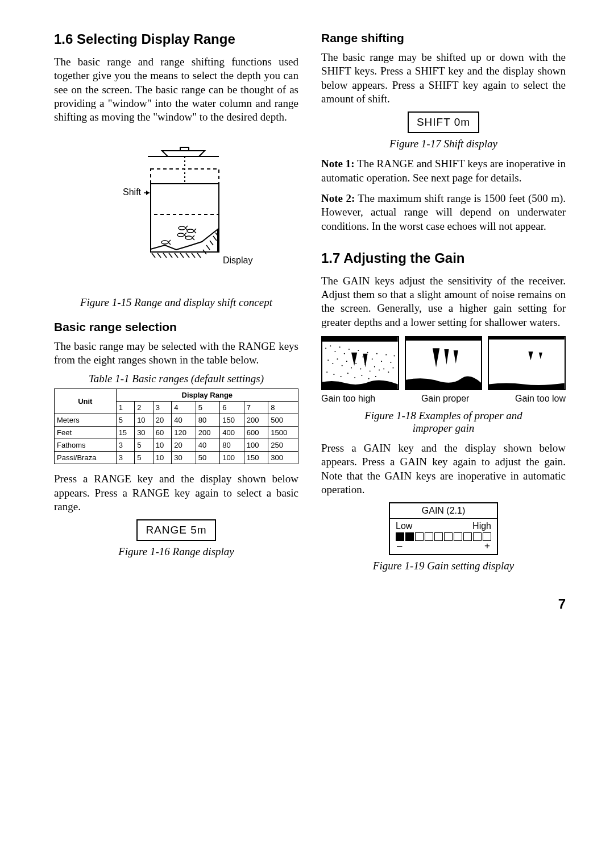 This screenshot has height=868, width=614. I want to click on note-1-label: Note 1:, so click(338, 164).